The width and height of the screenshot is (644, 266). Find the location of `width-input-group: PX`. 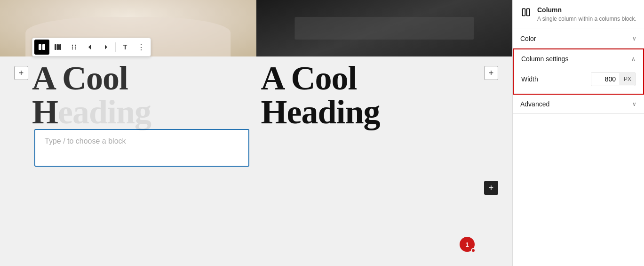

width-input-group: PX is located at coordinates (613, 79).